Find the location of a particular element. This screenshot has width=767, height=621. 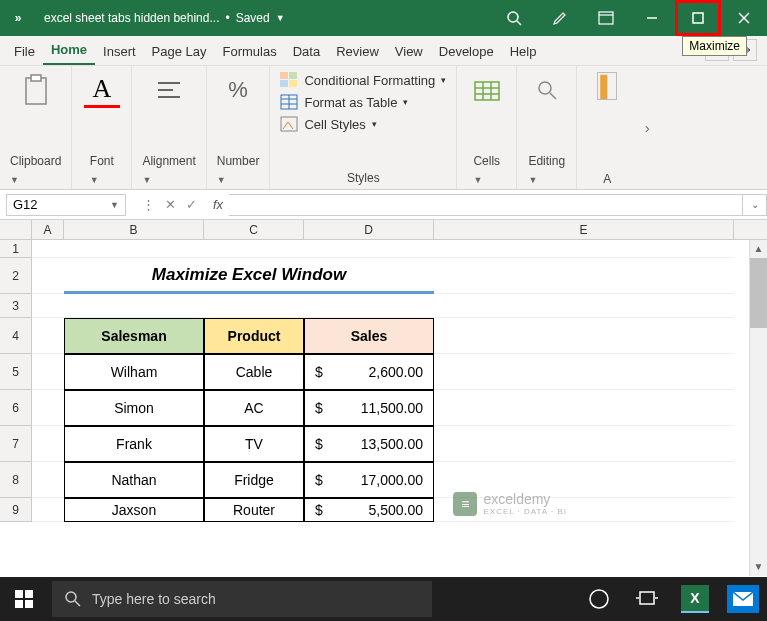

cell-product: Cable is located at coordinates (254, 372).